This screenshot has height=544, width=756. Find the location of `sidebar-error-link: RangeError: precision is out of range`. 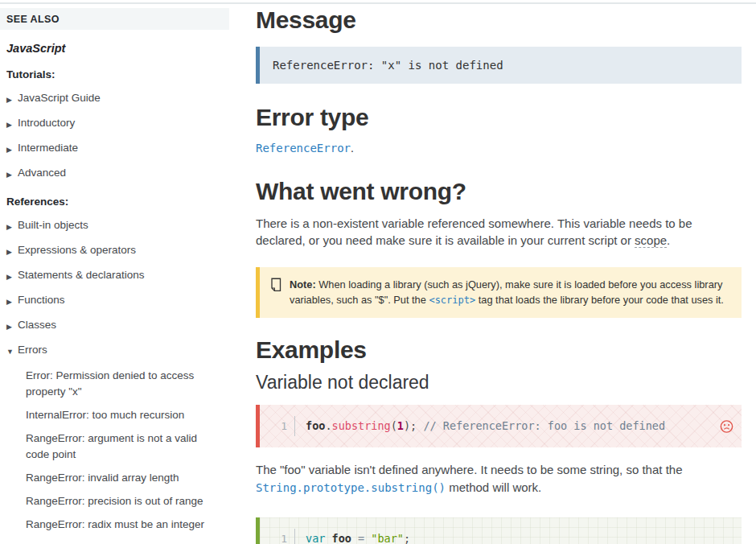

sidebar-error-link: RangeError: precision is out of range is located at coordinates (124, 501).